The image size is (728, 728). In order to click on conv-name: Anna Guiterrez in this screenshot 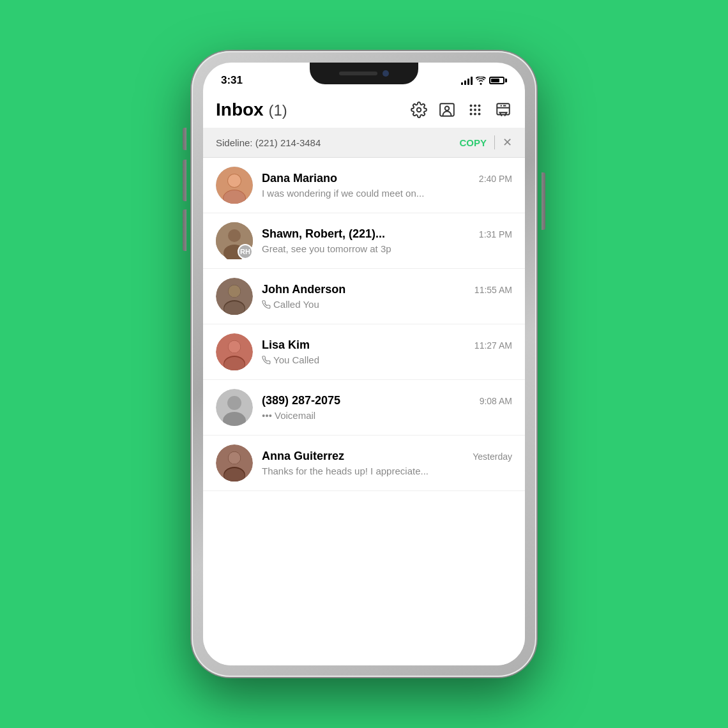, I will do `click(303, 456)`.